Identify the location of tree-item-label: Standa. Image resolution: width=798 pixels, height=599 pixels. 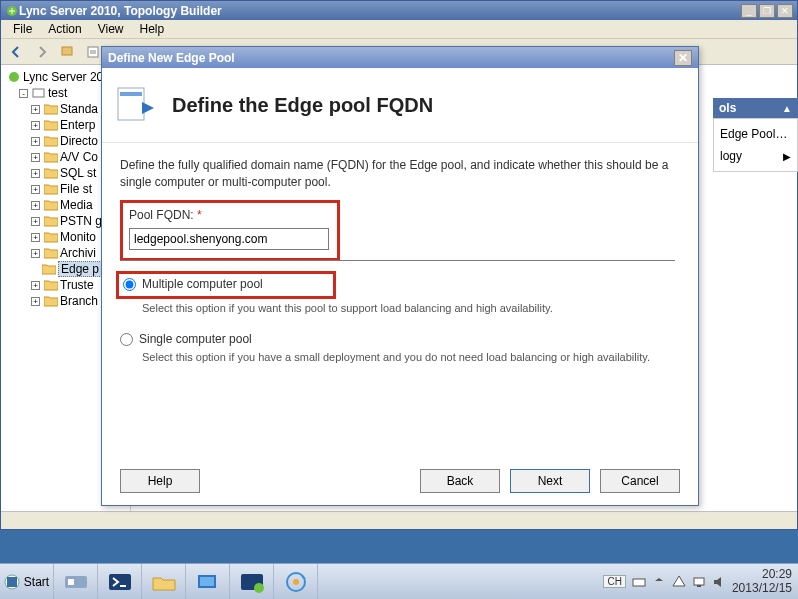
(79, 109).